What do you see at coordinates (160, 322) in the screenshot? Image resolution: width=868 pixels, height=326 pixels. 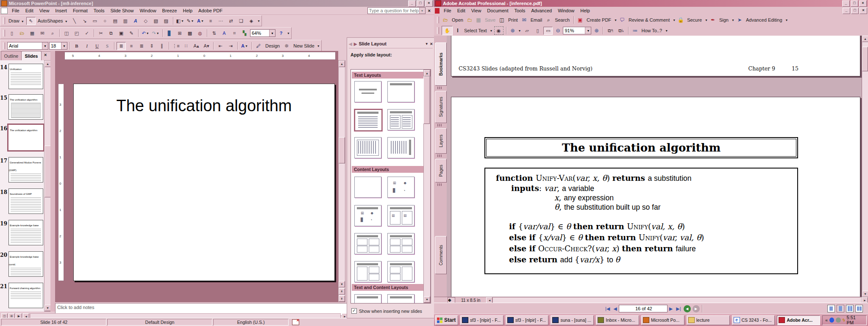 I see `status-design-template: Default Design` at bounding box center [160, 322].